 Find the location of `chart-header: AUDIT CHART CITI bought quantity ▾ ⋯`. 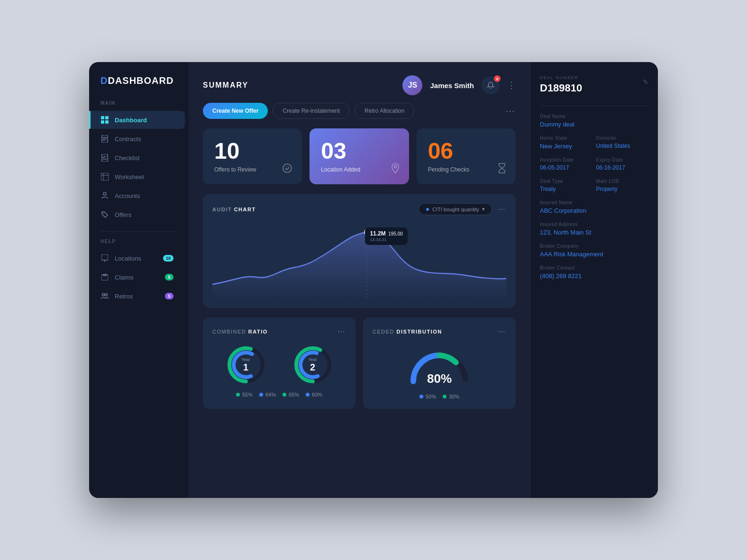

chart-header: AUDIT CHART CITI bought quantity ▾ ⋯ is located at coordinates (359, 209).